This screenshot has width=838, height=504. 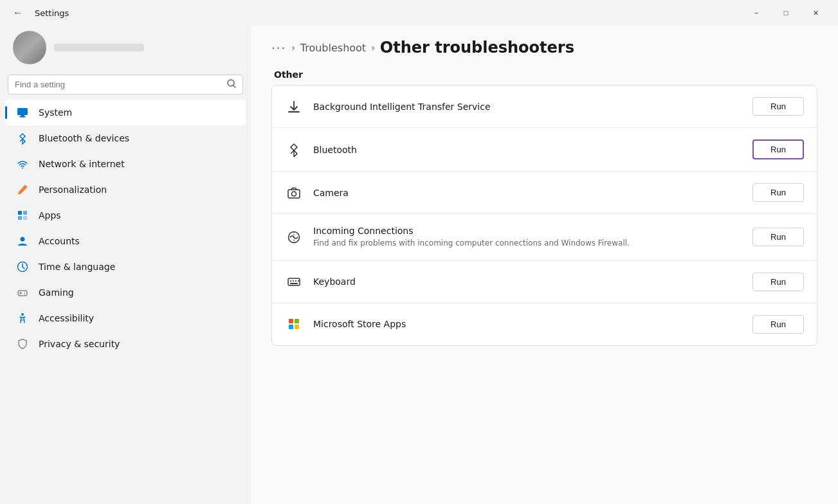 What do you see at coordinates (125, 113) in the screenshot?
I see `sidebar-item-system: System` at bounding box center [125, 113].